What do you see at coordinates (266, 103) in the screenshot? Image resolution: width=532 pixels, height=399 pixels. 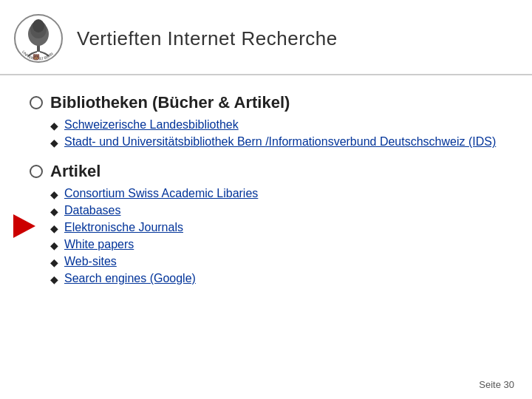 I see `section-header-bibliotheken: Bibliotheken (Bücher & Artikel)` at bounding box center [266, 103].